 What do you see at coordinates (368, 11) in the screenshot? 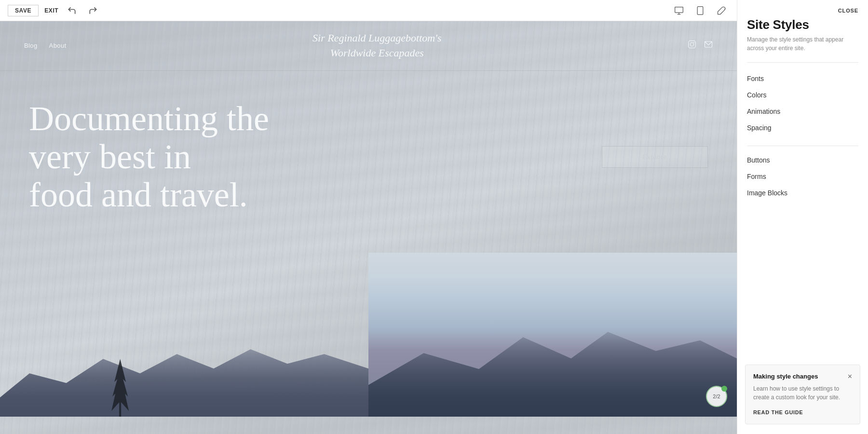
I see `toolbar: SAVE EXIT` at bounding box center [368, 11].